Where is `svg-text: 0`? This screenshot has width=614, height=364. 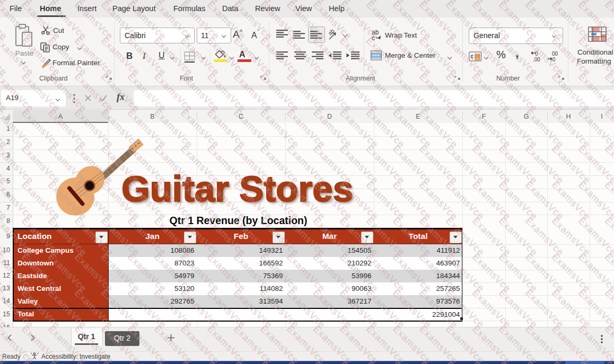
svg-text: 0 is located at coordinates (537, 54).